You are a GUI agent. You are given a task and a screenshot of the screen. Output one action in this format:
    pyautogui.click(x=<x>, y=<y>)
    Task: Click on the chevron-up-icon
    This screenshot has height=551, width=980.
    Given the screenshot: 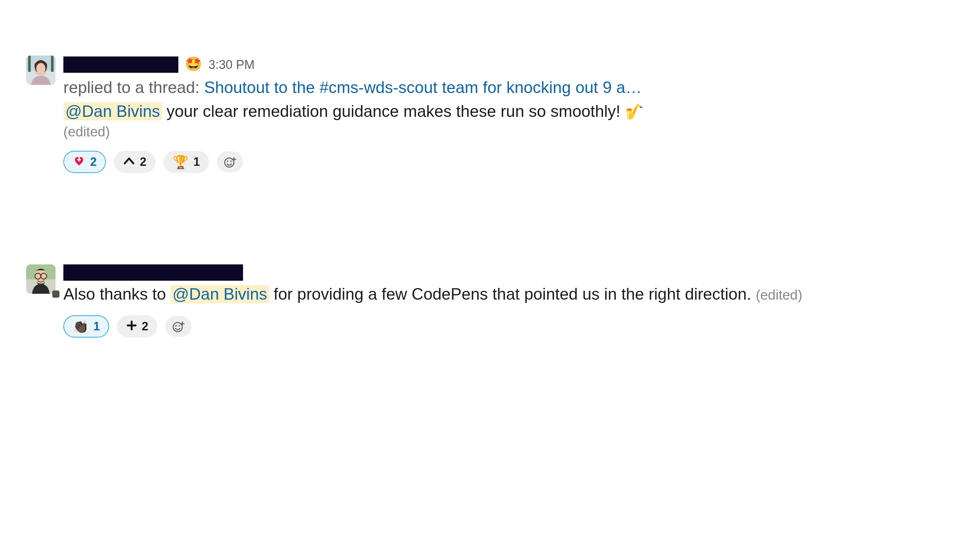 What is the action you would take?
    pyautogui.click(x=129, y=162)
    